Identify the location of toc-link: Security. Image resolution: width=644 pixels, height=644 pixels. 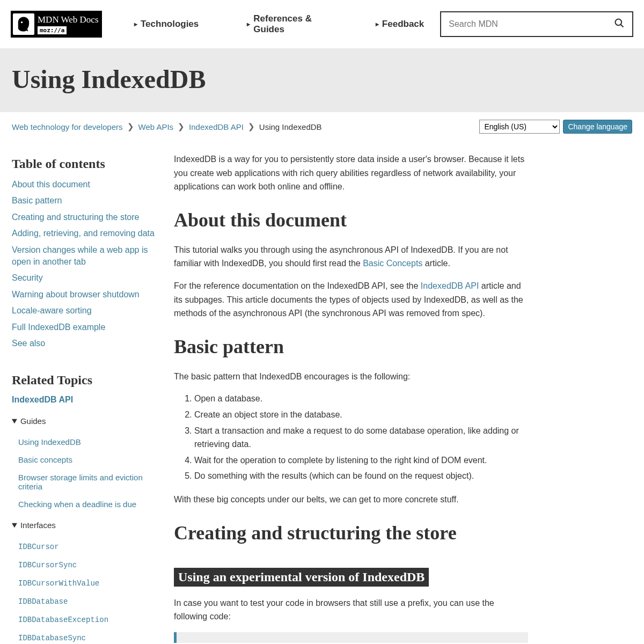
(27, 278).